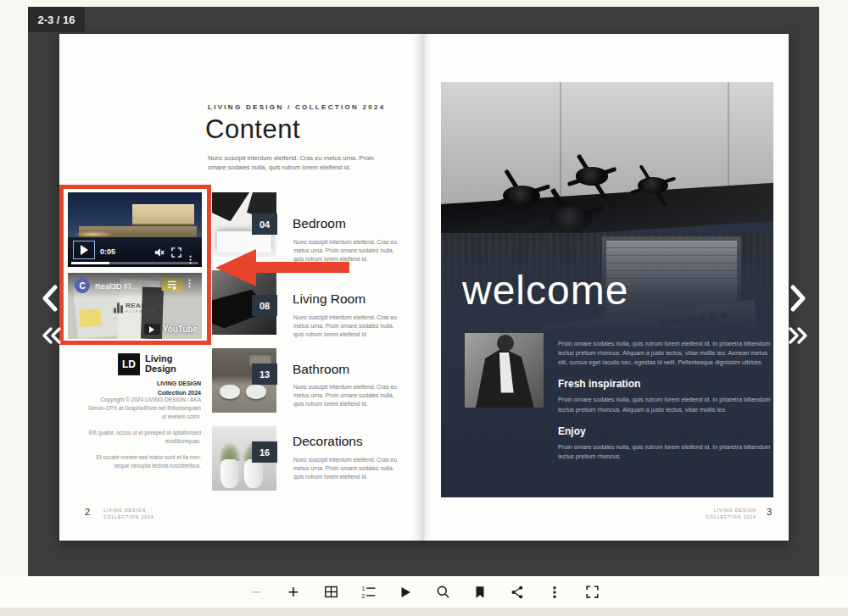 This screenshot has height=616, width=848. What do you see at coordinates (135, 306) in the screenshot?
I see `youtube-embed-player: REAL3D FLIPBOOK C Real3D Fl… ⋮ YouTube` at bounding box center [135, 306].